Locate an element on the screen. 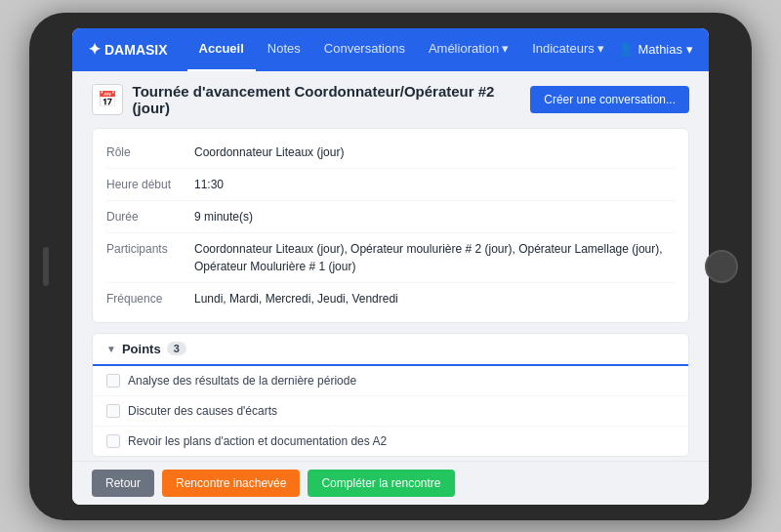 The image size is (781, 532). frequency-value: Lundi, Mardi, Mercredi, Jeudi, Vendredi is located at coordinates (434, 299).